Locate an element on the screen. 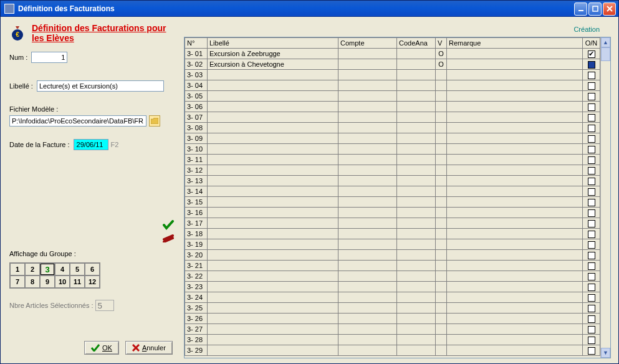  cell-no: 3- 15 is located at coordinates (196, 202).